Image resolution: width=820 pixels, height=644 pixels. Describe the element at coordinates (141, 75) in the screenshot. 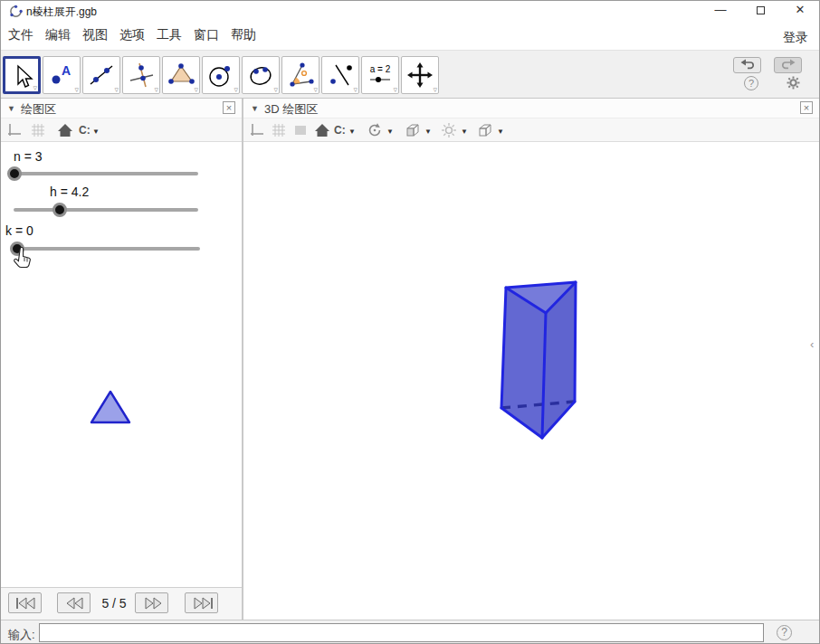

I see `tool-perpendicular-button: ▿` at that location.